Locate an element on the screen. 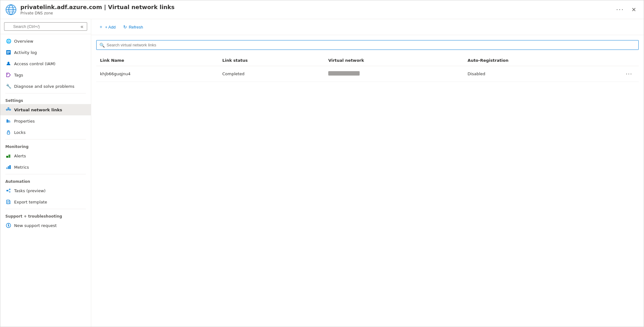  virtual-network-redacted is located at coordinates (344, 73).